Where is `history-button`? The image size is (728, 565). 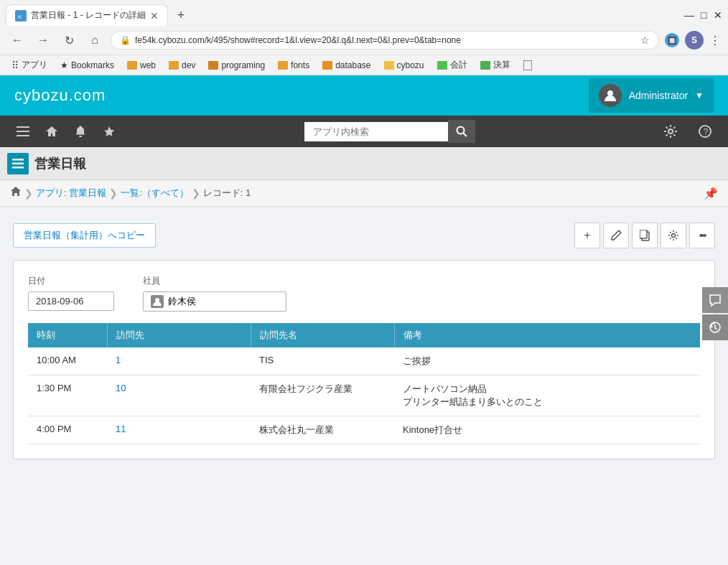
history-button is located at coordinates (715, 327).